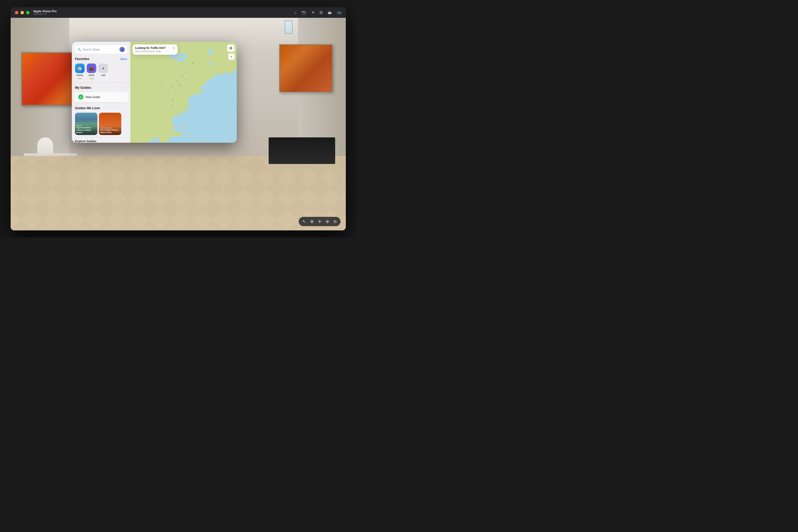  What do you see at coordinates (101, 109) in the screenshot?
I see `guides-we-love-header: Guides We Love` at bounding box center [101, 109].